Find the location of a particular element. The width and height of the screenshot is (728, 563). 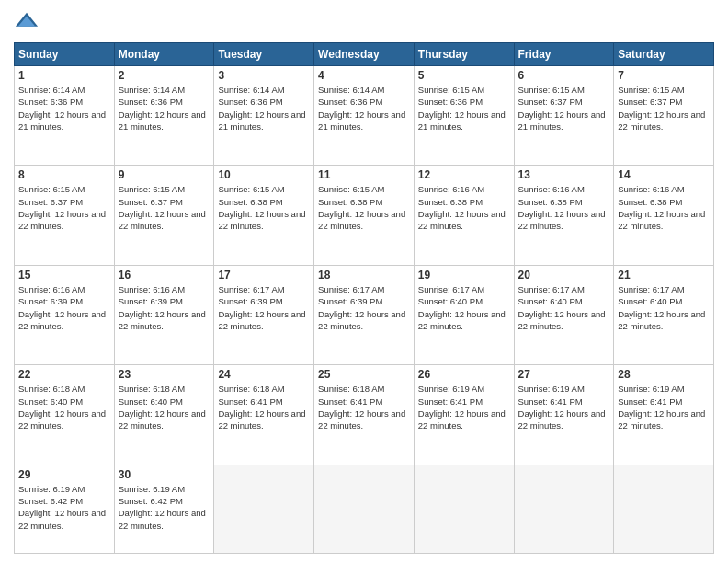

calendar-header-row: SundayMondayTuesdayWednesdayThursdayFrid… is located at coordinates (364, 55).